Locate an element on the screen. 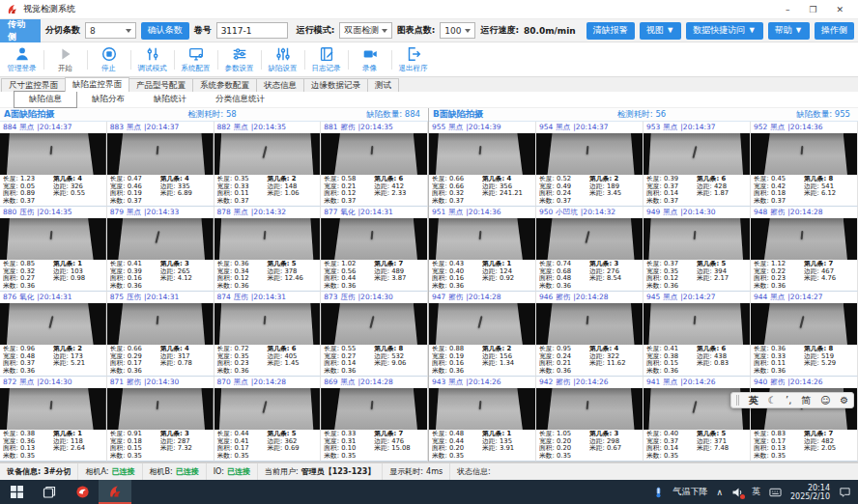  roll-number-input is located at coordinates (252, 31).